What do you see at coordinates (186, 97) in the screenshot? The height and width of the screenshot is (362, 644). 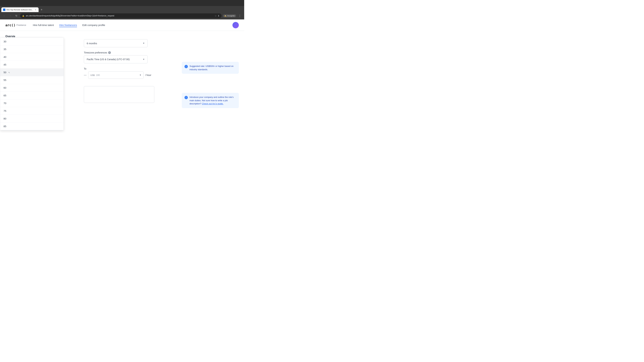 I see `info-icon-desc: i` at bounding box center [186, 97].